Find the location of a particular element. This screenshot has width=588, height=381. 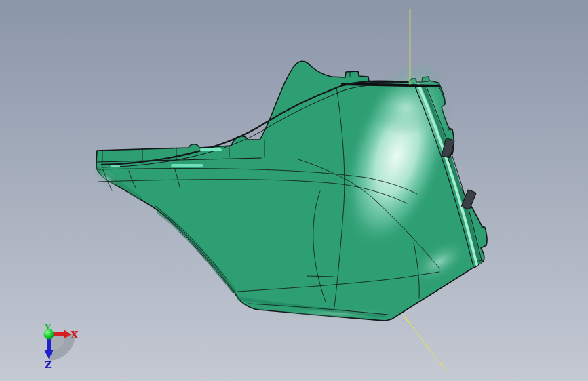

x-axis-label: X is located at coordinates (75, 335).